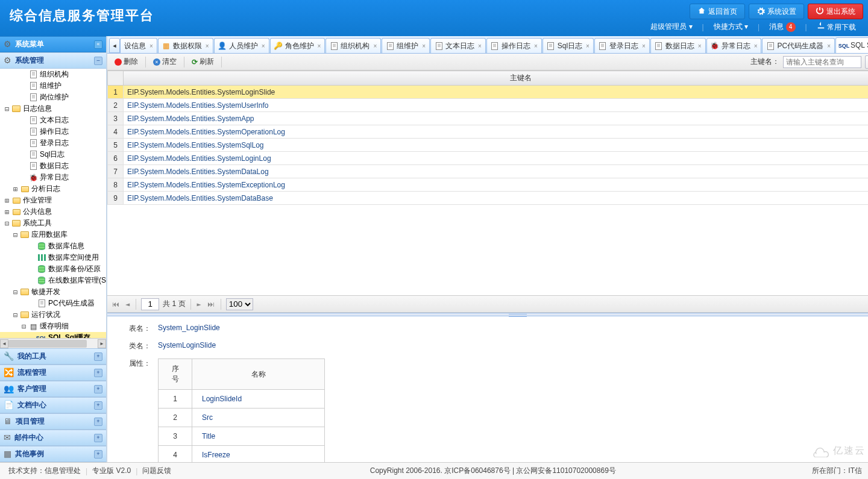 Image resolution: width=868 pixels, height=479 pixels. What do you see at coordinates (717, 11) in the screenshot?
I see `home-button: 返回首页` at bounding box center [717, 11].